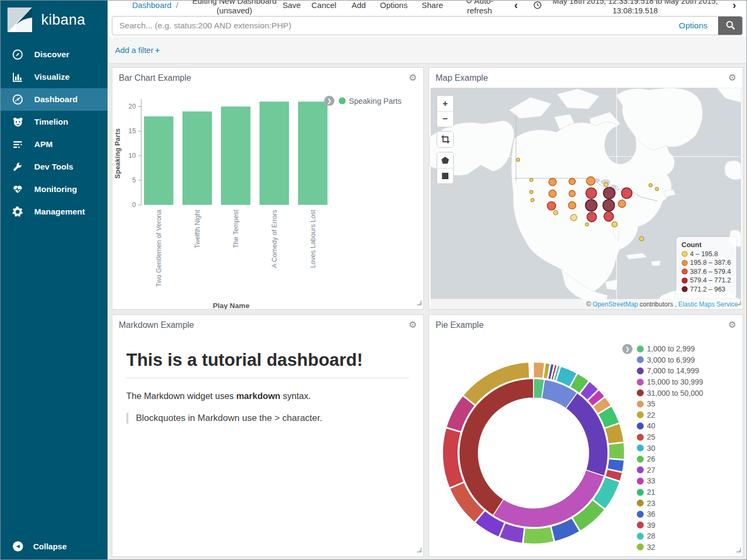  What do you see at coordinates (359, 5) in the screenshot?
I see `add-button: Add` at bounding box center [359, 5].